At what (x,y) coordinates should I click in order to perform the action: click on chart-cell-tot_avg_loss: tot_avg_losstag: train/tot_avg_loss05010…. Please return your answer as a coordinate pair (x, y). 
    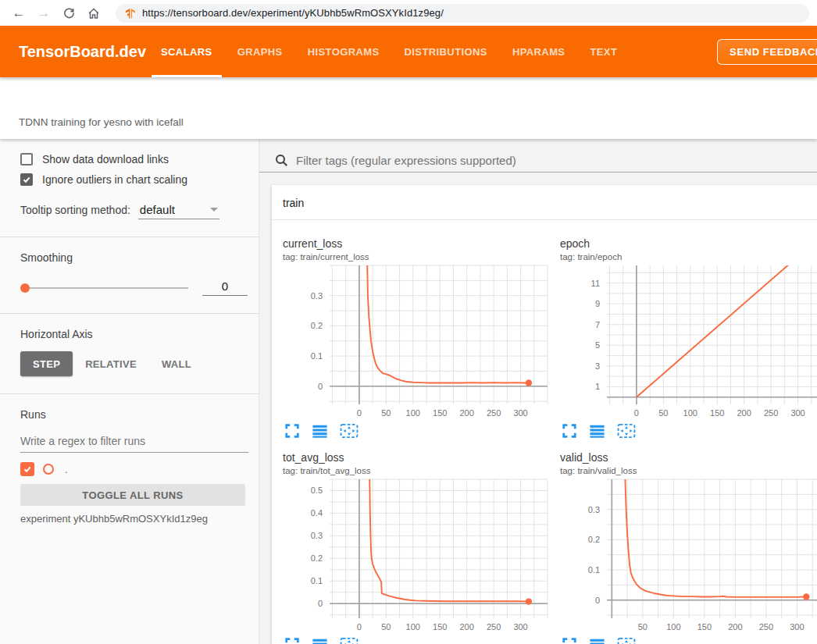
    Looking at the image, I should click on (419, 548).